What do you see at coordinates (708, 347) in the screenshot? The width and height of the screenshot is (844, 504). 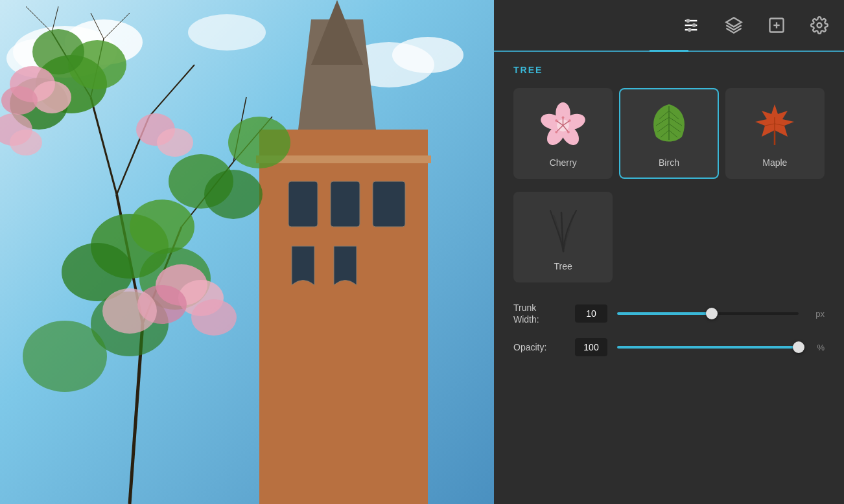 I see `opacity-track` at bounding box center [708, 347].